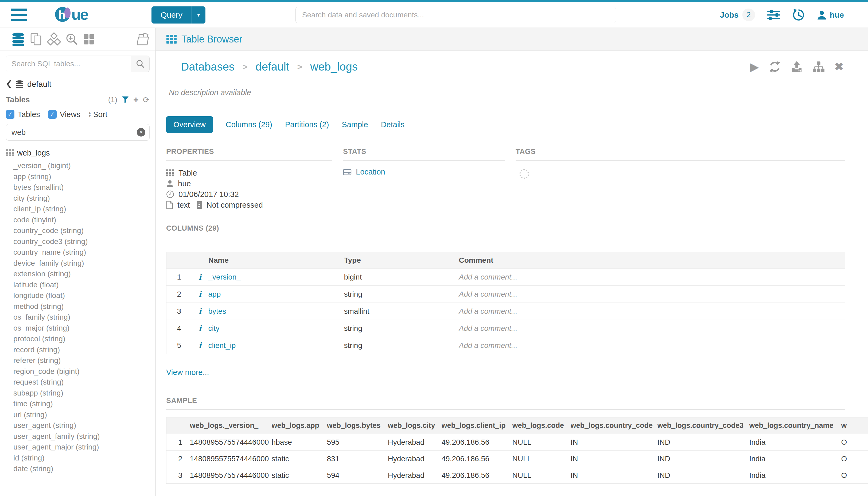 The width and height of the screenshot is (868, 496). I want to click on filter-icon, so click(125, 100).